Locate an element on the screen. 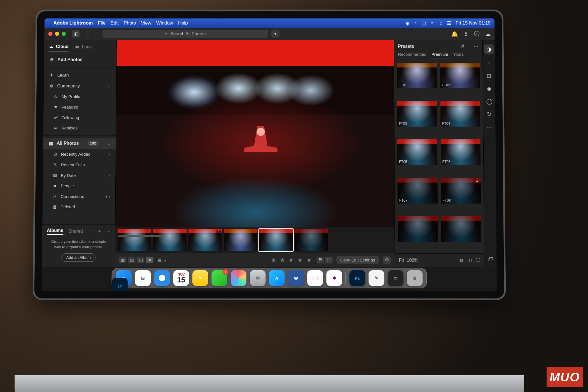 The width and height of the screenshot is (588, 392). versions-icon: ↻ is located at coordinates (489, 114).